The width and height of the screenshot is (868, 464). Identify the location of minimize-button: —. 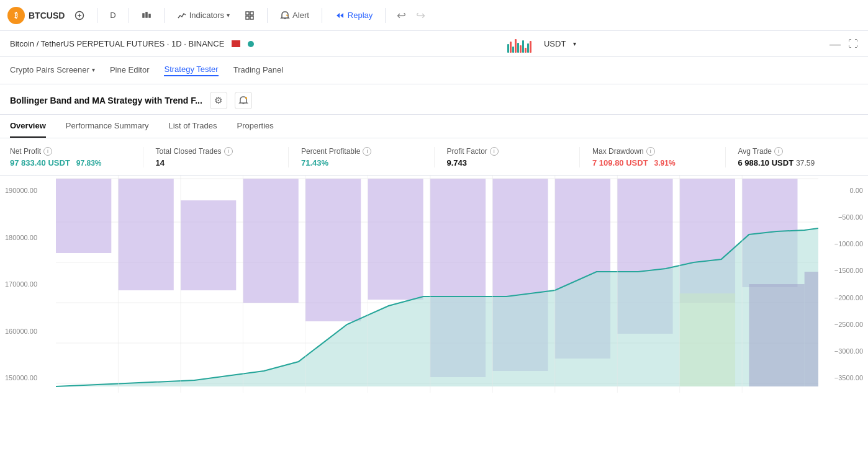
(835, 44).